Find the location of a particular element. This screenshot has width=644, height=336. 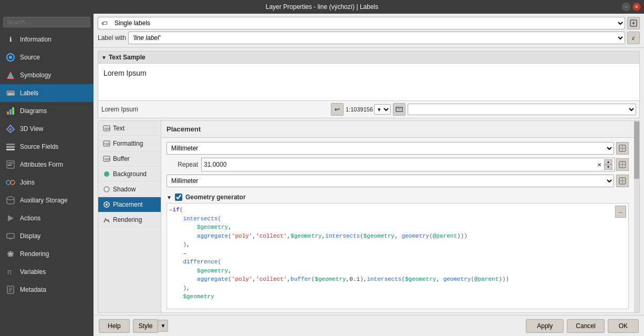

geo-more-btn: … is located at coordinates (621, 211).